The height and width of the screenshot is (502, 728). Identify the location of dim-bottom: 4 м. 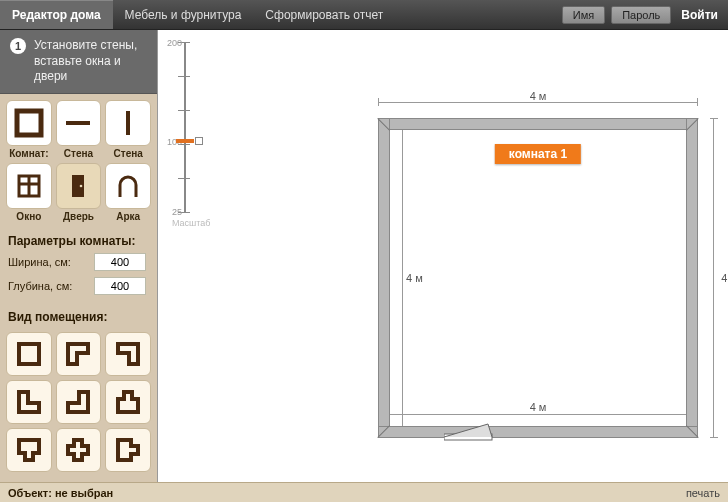
(538, 407).